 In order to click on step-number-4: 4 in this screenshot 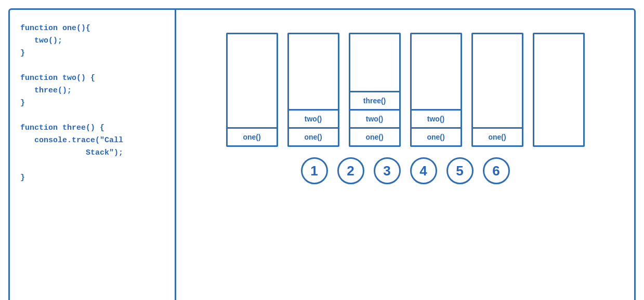, I will do `click(424, 171)`.